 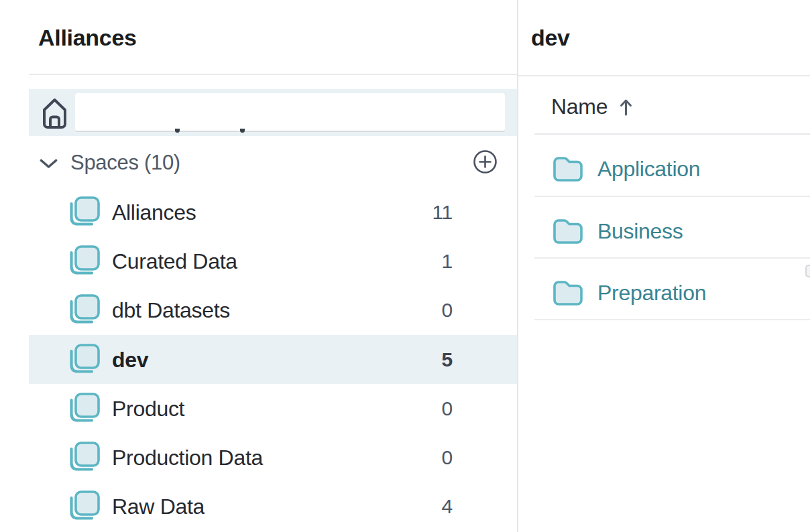 What do you see at coordinates (274, 507) in the screenshot?
I see `space-row-raw-data: Raw Data 4` at bounding box center [274, 507].